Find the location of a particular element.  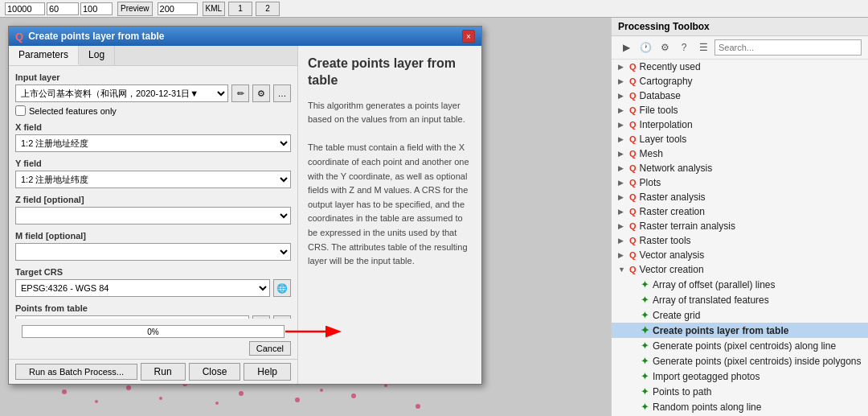

tree-item-recently-used: ▶ Q Recently used is located at coordinates (739, 67).